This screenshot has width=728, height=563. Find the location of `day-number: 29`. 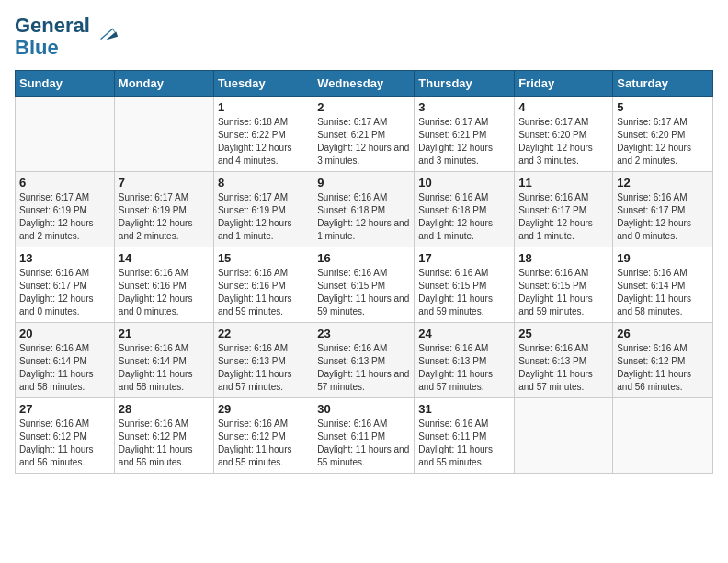

day-number: 29 is located at coordinates (263, 408).